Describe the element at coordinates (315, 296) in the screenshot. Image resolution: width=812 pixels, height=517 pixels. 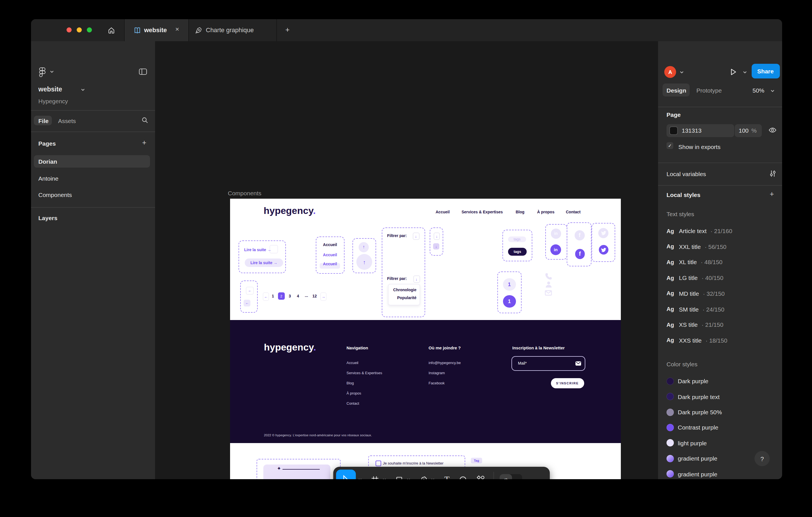
I see `pagination-12: 12` at that location.